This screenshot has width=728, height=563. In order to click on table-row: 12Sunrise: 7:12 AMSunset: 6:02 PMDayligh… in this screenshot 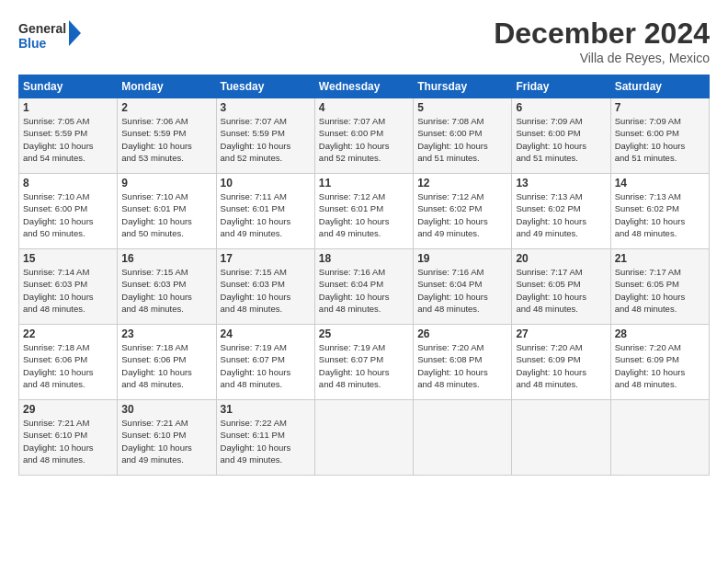, I will do `click(463, 212)`.